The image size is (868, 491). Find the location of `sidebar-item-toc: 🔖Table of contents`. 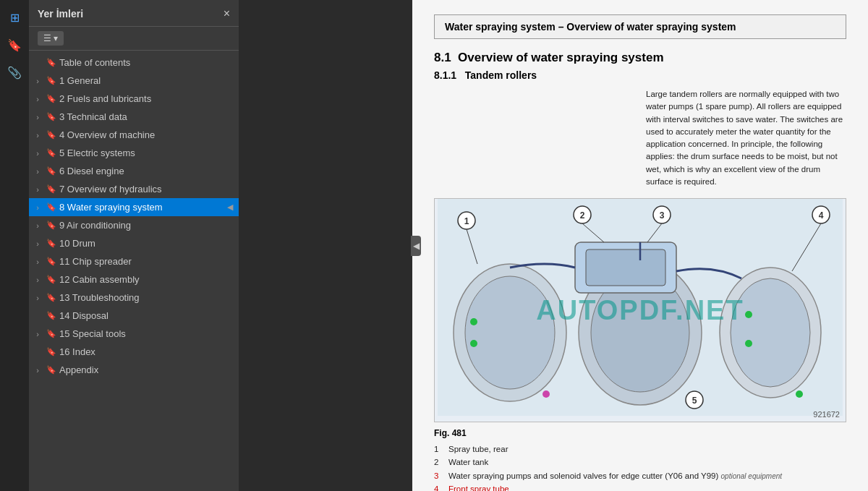

sidebar-item-toc: 🔖Table of contents is located at coordinates (134, 62).